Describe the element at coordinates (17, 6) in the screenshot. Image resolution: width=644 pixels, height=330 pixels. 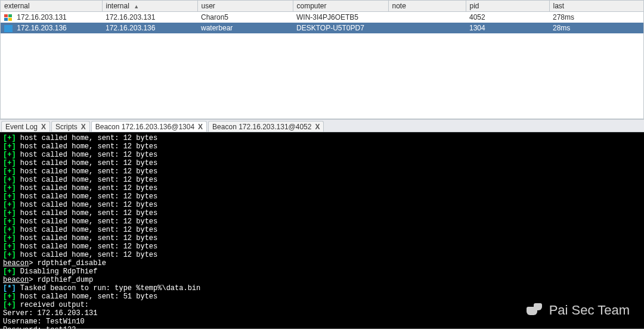
I see `col-label: external` at that location.